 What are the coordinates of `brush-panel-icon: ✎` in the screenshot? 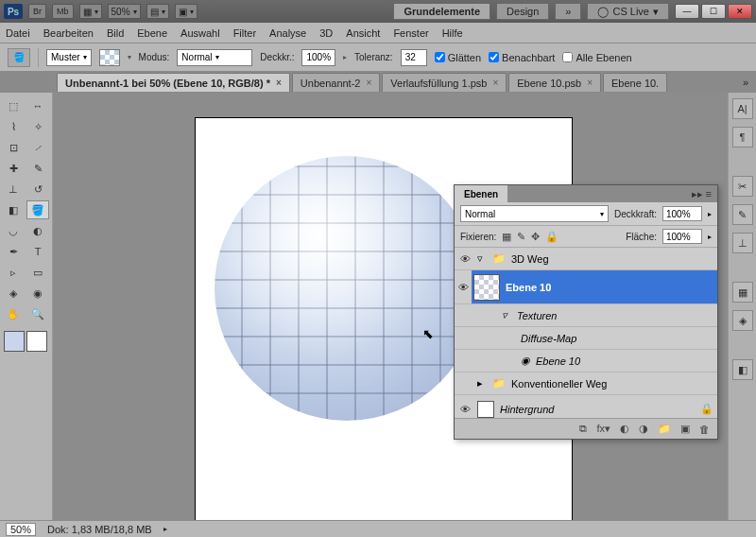 It's located at (743, 215).